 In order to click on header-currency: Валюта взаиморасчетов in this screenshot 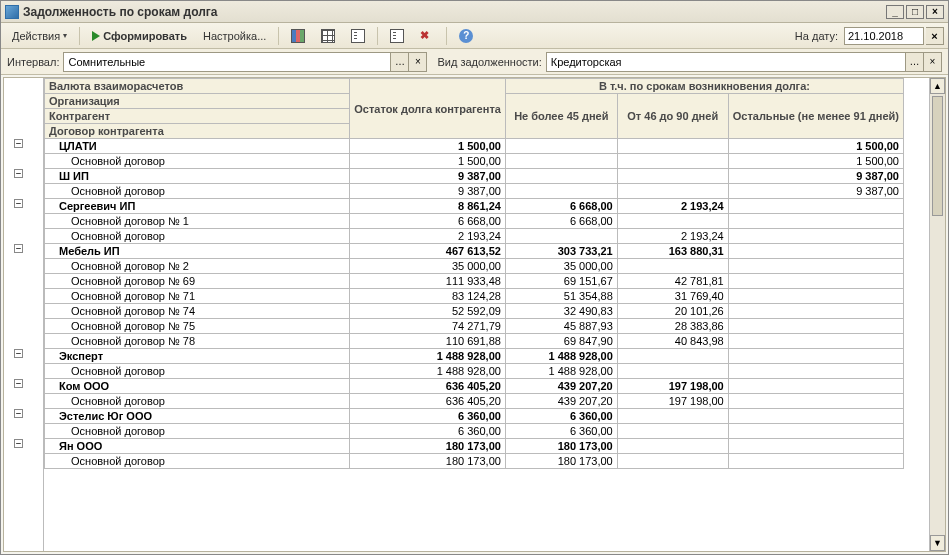, I will do `click(198, 86)`.